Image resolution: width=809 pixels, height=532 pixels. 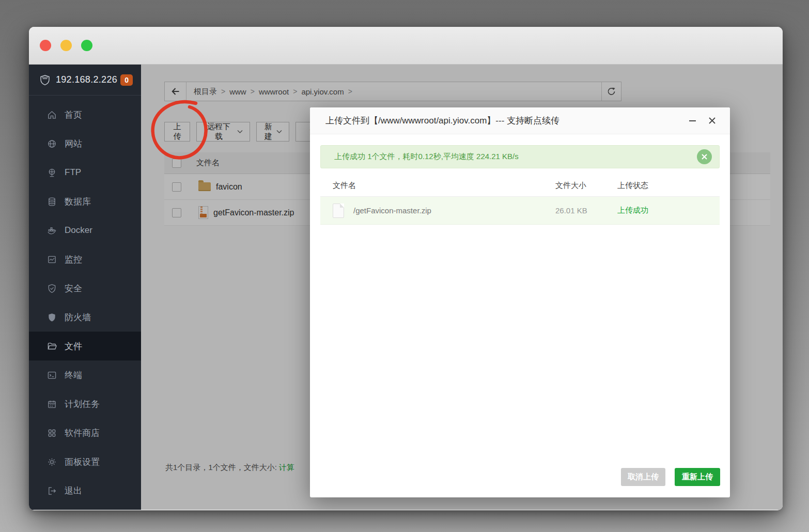 I want to click on sidebar-item-label: 网站, so click(x=73, y=144).